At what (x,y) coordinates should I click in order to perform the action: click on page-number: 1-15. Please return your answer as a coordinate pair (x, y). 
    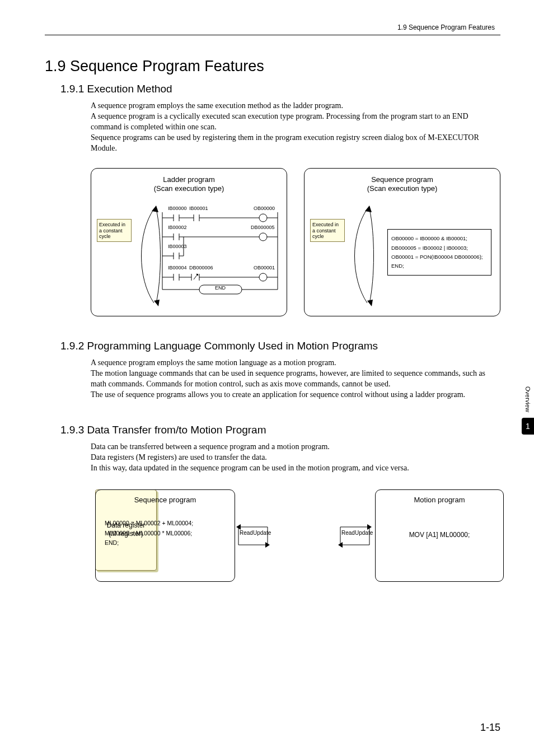
    Looking at the image, I should click on (490, 728).